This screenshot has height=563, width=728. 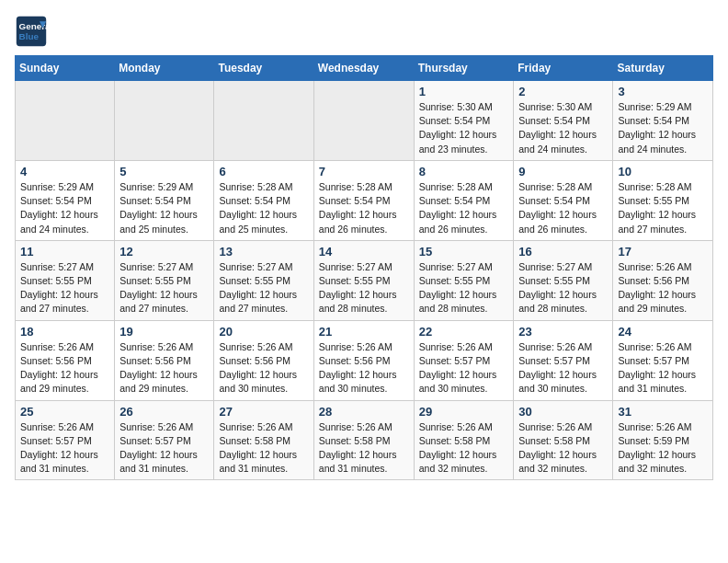 What do you see at coordinates (364, 252) in the screenshot?
I see `day-number: 14` at bounding box center [364, 252].